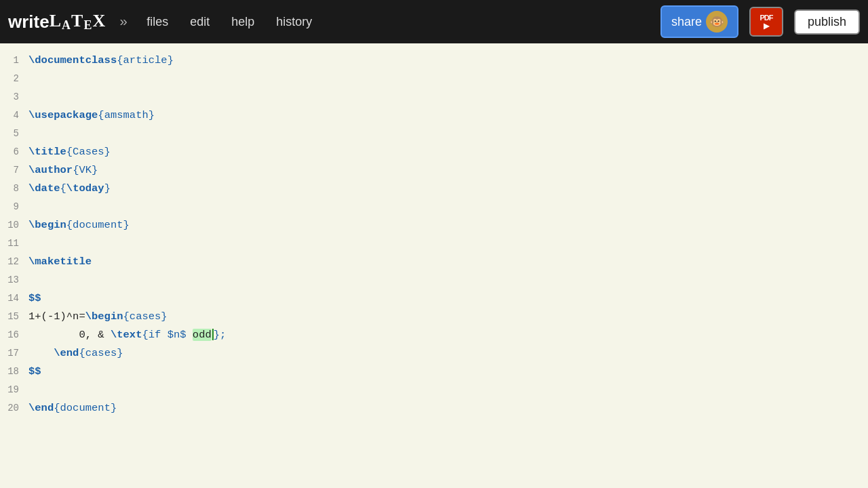 This screenshot has width=868, height=488. I want to click on logo: writeLATEX, so click(57, 22).